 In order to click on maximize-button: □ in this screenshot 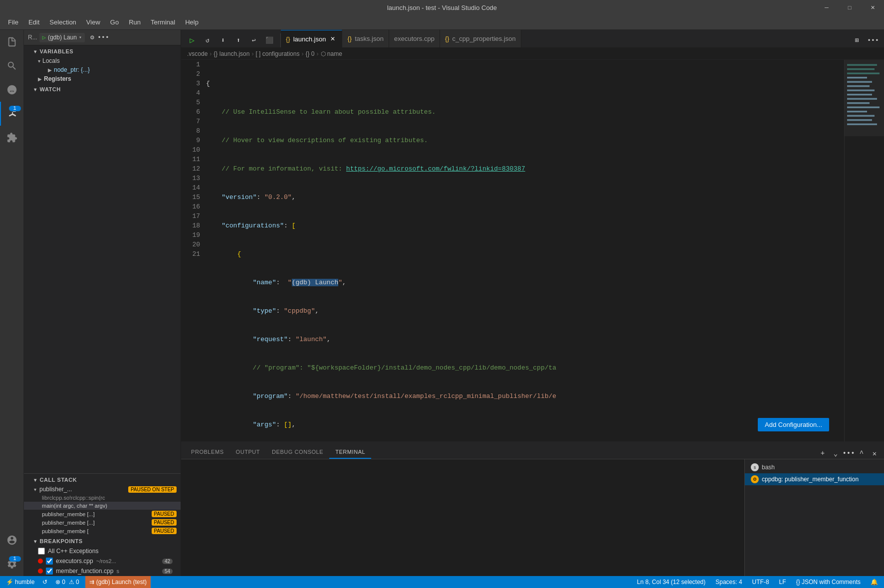, I will do `click(850, 7)`.